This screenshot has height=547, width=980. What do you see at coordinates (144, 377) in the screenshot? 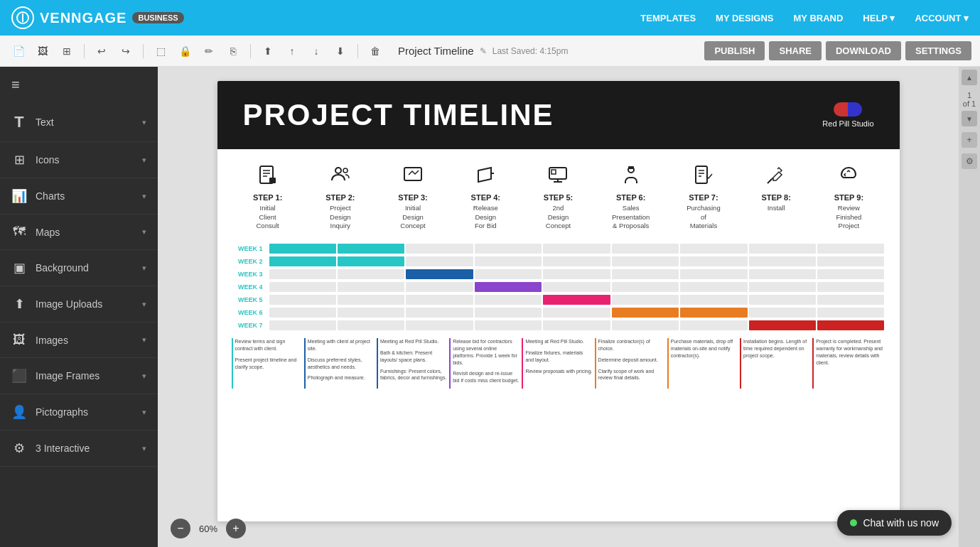
I see `chevron-down-icon8: ▾` at bounding box center [144, 377].